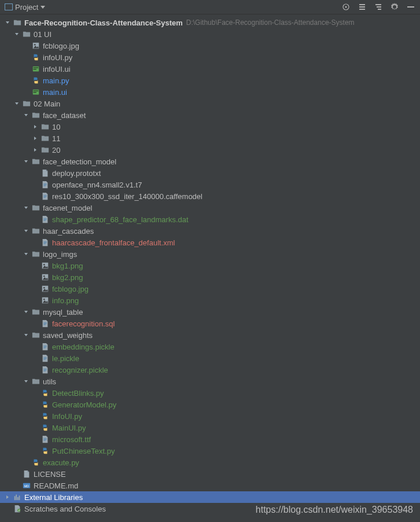 This screenshot has width=420, height=522. Describe the element at coordinates (78, 394) in the screenshot. I see `tree-item-label: DetectBlinks.py` at that location.